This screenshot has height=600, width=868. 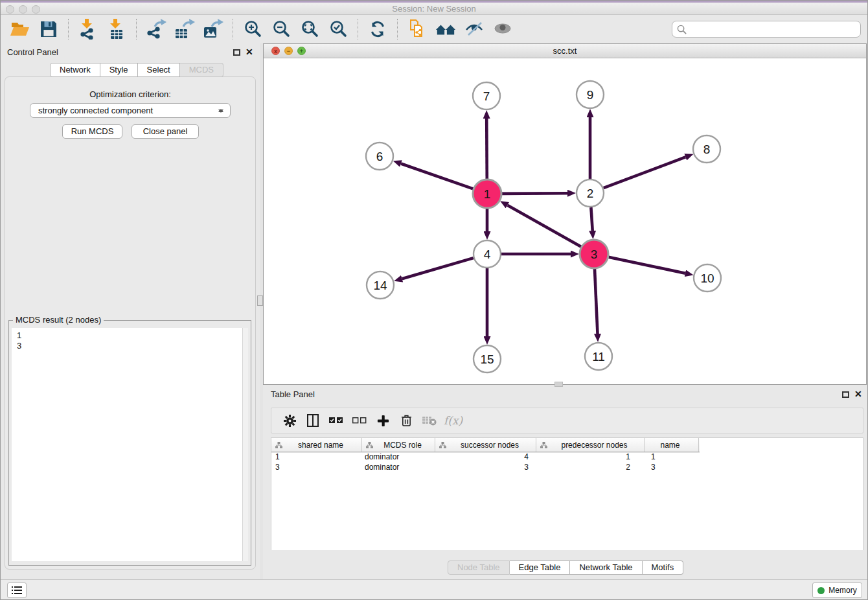 I want to click on selected-option: strongly connected component, so click(x=96, y=110).